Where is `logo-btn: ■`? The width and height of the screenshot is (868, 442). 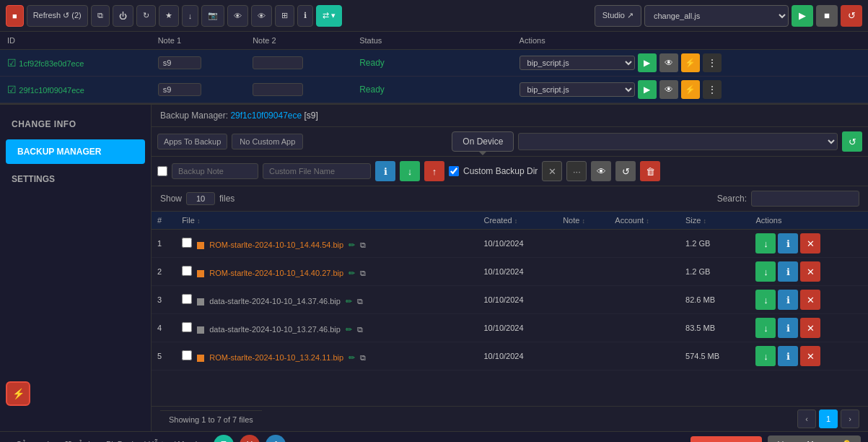 logo-btn: ■ is located at coordinates (14, 16).